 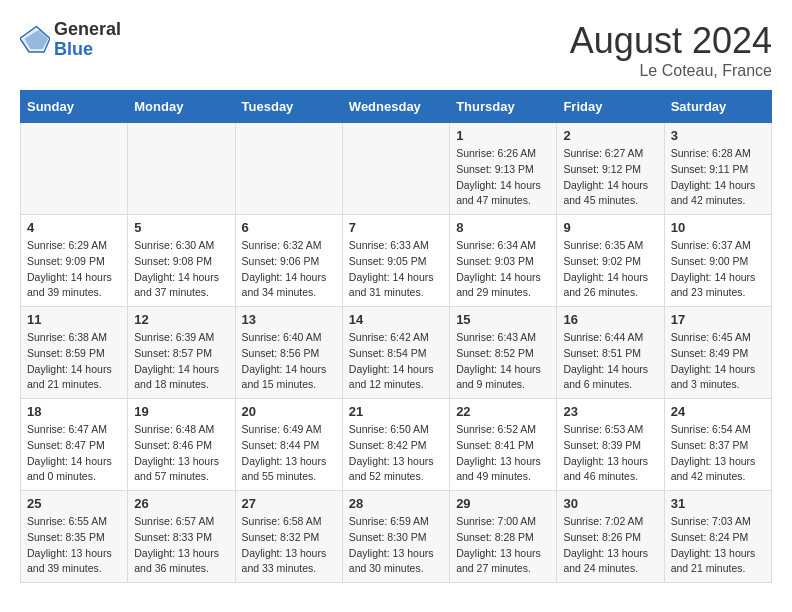 I want to click on logo: General Blue, so click(x=70, y=40).